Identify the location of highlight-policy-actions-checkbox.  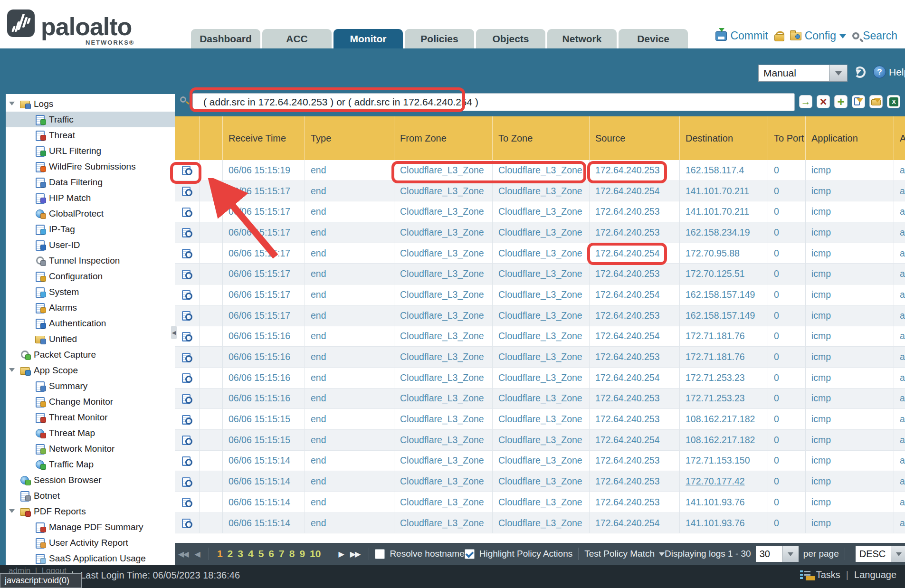
(469, 554).